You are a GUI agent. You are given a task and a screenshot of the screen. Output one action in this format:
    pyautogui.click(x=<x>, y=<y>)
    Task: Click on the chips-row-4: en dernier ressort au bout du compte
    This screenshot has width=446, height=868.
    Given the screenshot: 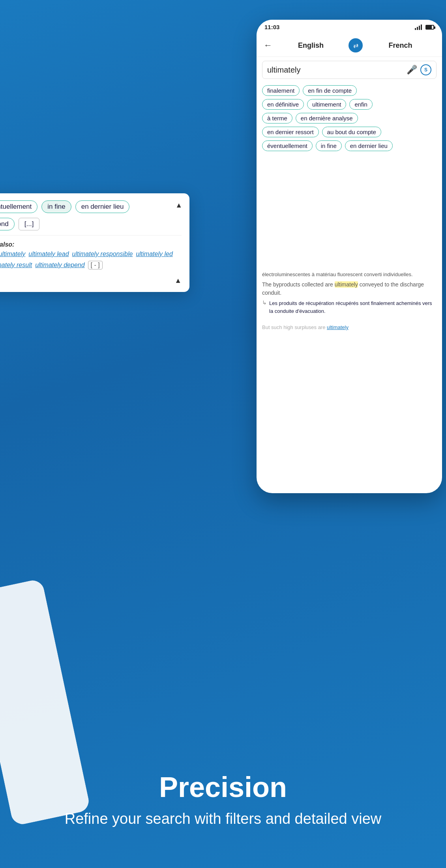 What is the action you would take?
    pyautogui.click(x=349, y=132)
    